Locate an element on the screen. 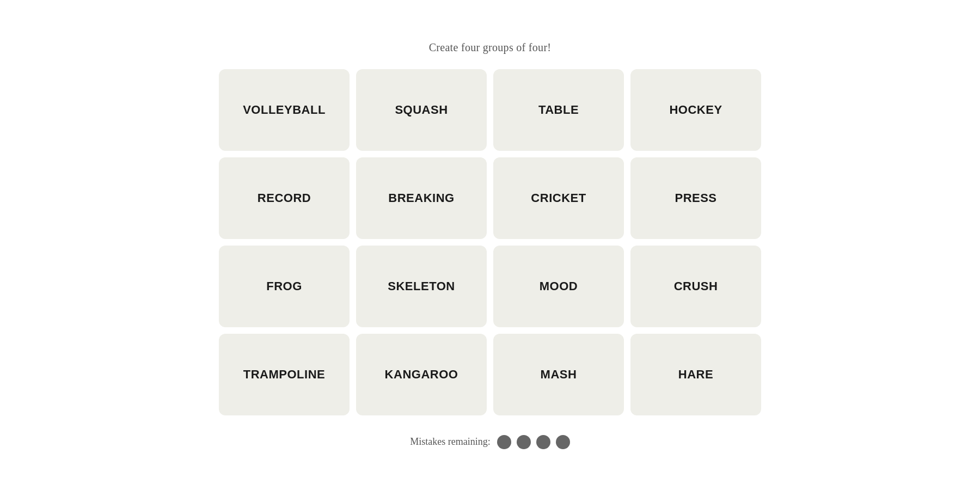  card-label-breaking: BREAKING is located at coordinates (421, 198).